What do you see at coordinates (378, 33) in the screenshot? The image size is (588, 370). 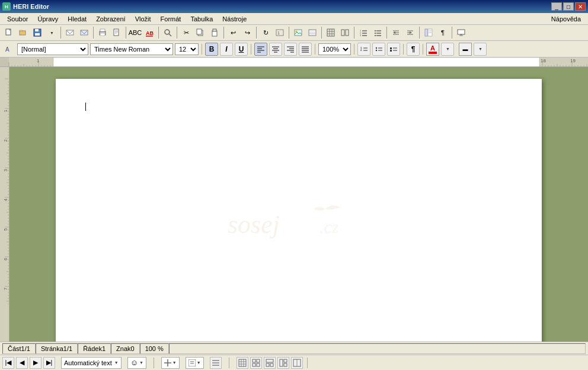 I see `num2-button` at bounding box center [378, 33].